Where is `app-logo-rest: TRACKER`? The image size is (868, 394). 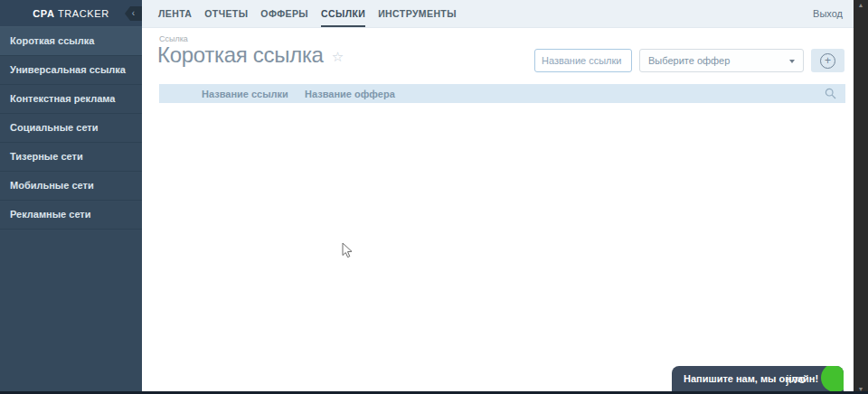 app-logo-rest: TRACKER is located at coordinates (81, 14).